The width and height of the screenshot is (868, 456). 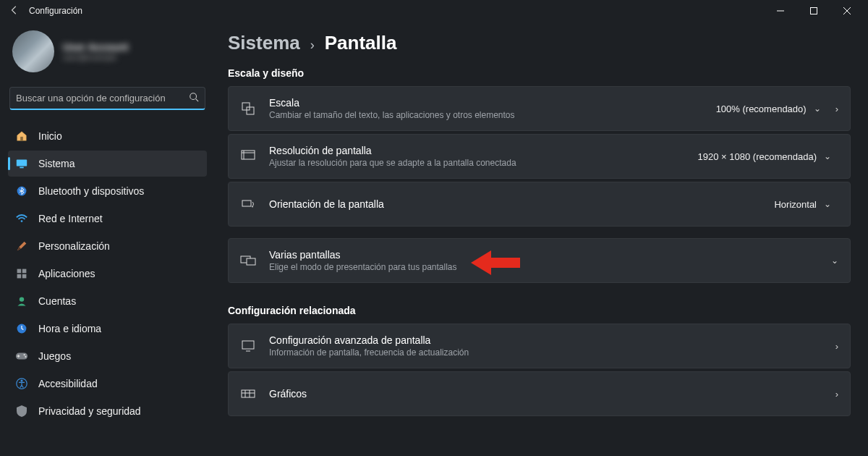 What do you see at coordinates (540, 394) in the screenshot?
I see `graphics-card: Gráficos ›` at bounding box center [540, 394].